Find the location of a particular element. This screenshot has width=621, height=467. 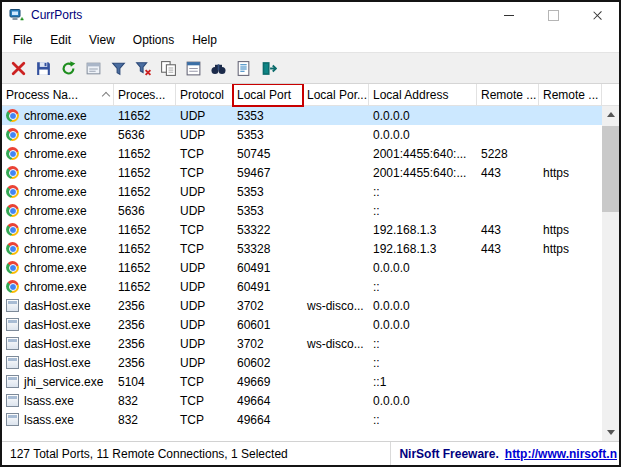

header-stub is located at coordinates (610, 95).